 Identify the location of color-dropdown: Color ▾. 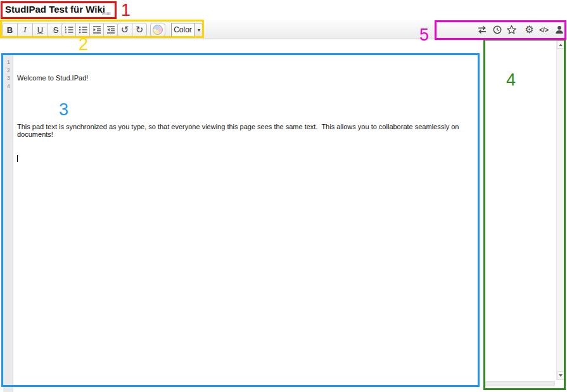
(188, 30).